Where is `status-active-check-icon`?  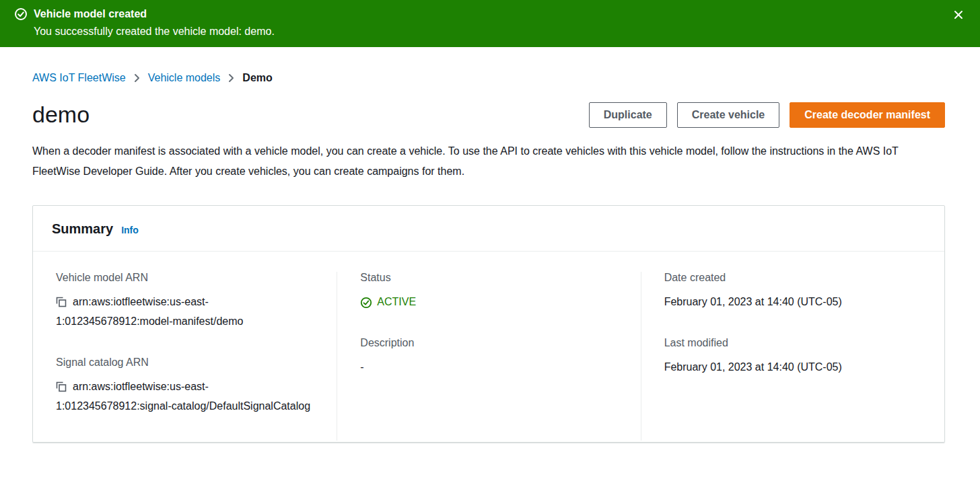 status-active-check-icon is located at coordinates (366, 303).